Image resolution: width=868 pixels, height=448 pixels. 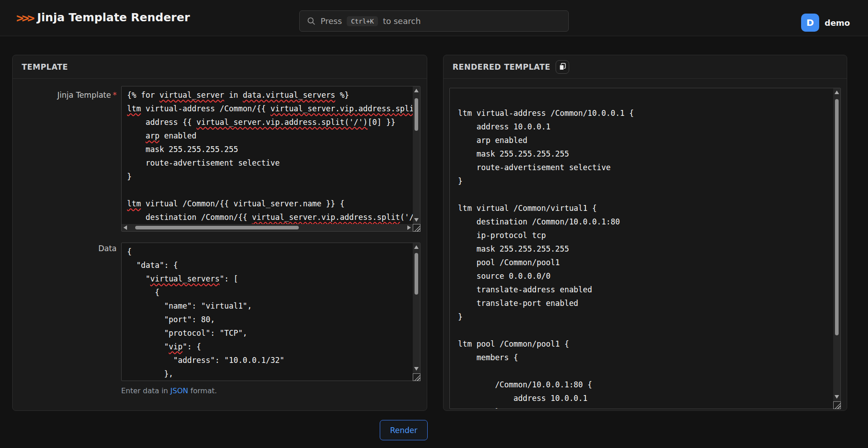 I want to click on data-help-text: Enter data in JSON format., so click(x=169, y=391).